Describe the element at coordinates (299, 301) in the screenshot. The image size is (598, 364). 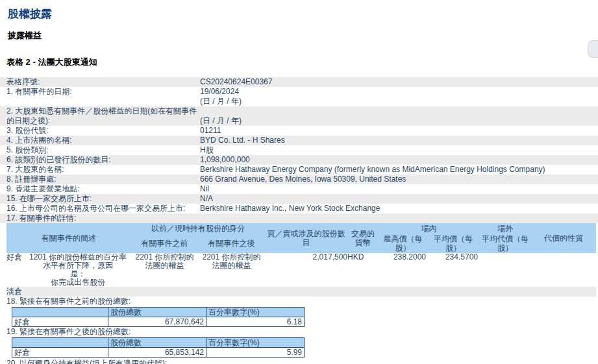
I see `totals-before-label: 18. 緊接在有關事件之前的股份總數:` at that location.